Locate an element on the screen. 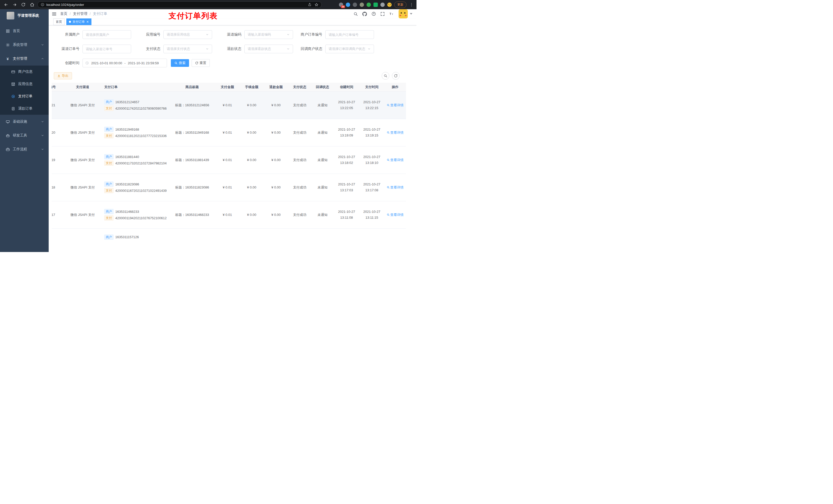 The image size is (833, 504). address-bar: localhost:1024/pay/order is located at coordinates (180, 5).